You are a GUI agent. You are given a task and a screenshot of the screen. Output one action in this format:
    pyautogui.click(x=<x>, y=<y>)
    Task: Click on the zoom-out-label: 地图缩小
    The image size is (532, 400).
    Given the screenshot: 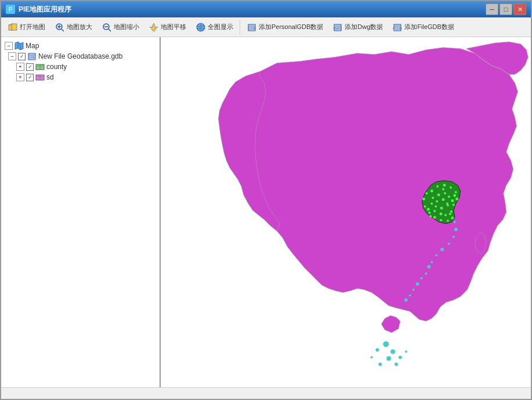 What is the action you would take?
    pyautogui.click(x=126, y=27)
    